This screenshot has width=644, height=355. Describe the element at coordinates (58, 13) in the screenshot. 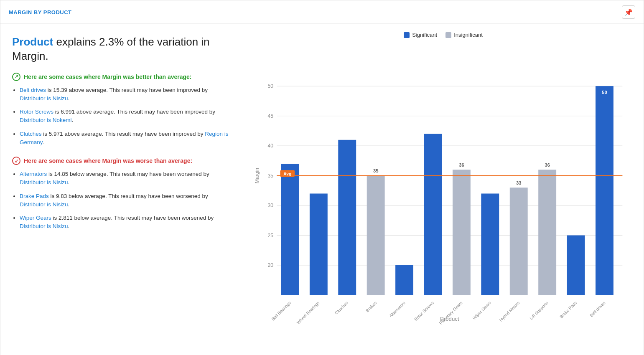

I see `title-highlight: PRODUCT` at that location.